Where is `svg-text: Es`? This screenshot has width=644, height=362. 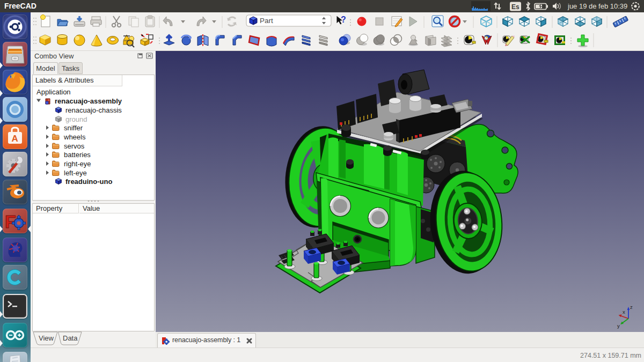
svg-text: Es is located at coordinates (515, 7).